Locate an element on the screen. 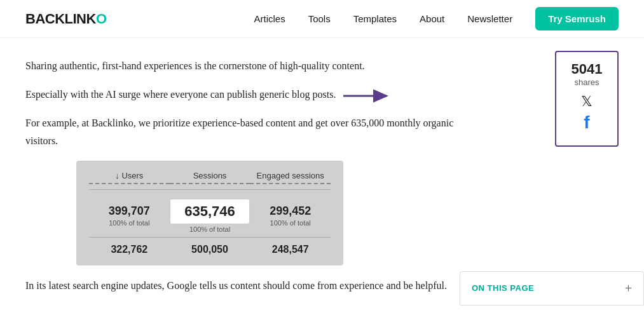 The height and width of the screenshot is (322, 644). nav-about: About is located at coordinates (432, 19).